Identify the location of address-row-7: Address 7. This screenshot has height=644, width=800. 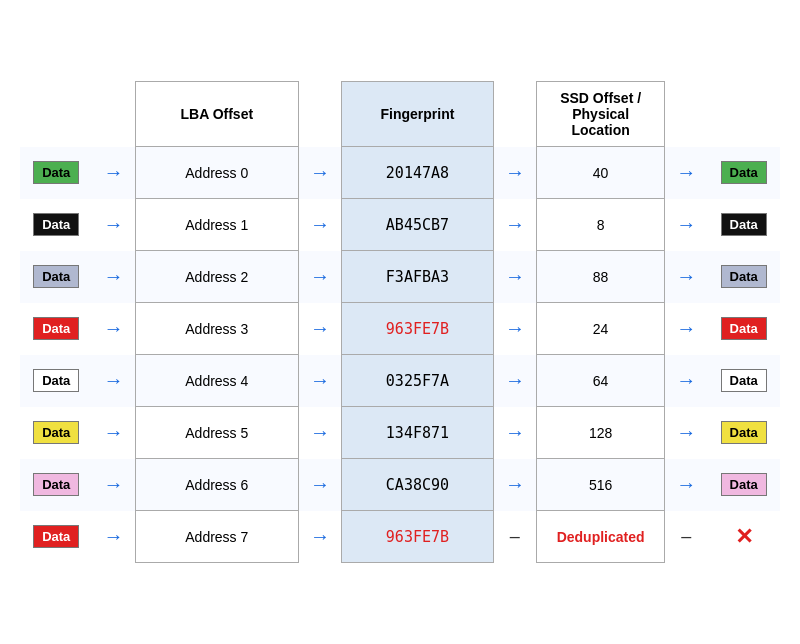
(216, 537).